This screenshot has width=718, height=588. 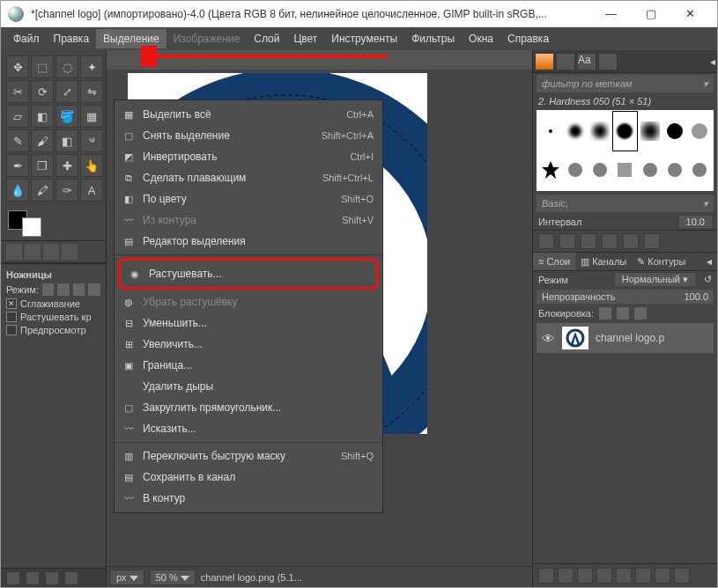 What do you see at coordinates (127, 577) in the screenshot?
I see `status-unit: px` at bounding box center [127, 577].